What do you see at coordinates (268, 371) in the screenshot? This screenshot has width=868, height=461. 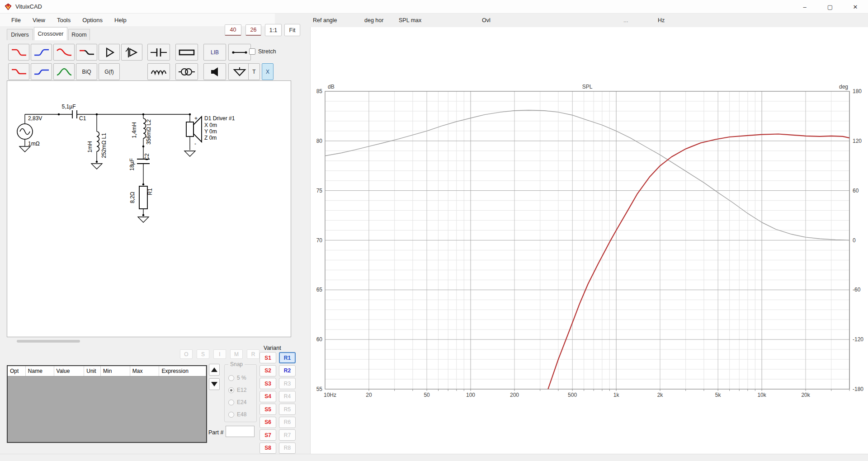 I see `variant-s2-button: S2` at bounding box center [268, 371].